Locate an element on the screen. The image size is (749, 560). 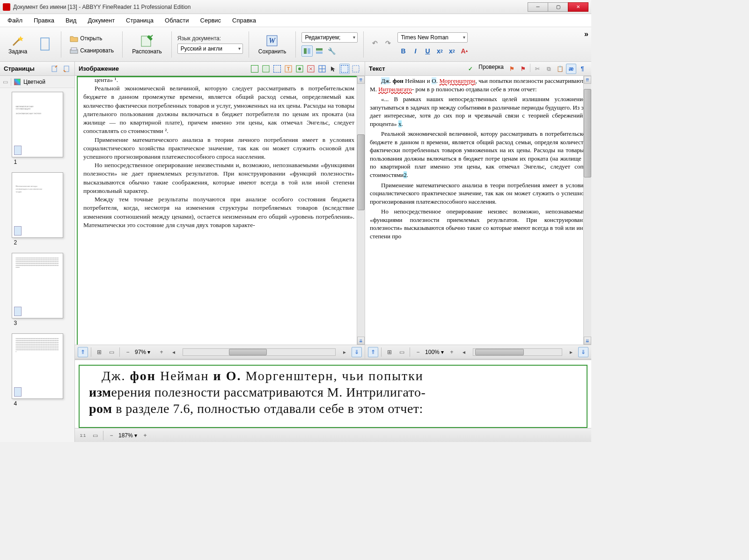
lang-select: Русский и англи is located at coordinates (210, 49).